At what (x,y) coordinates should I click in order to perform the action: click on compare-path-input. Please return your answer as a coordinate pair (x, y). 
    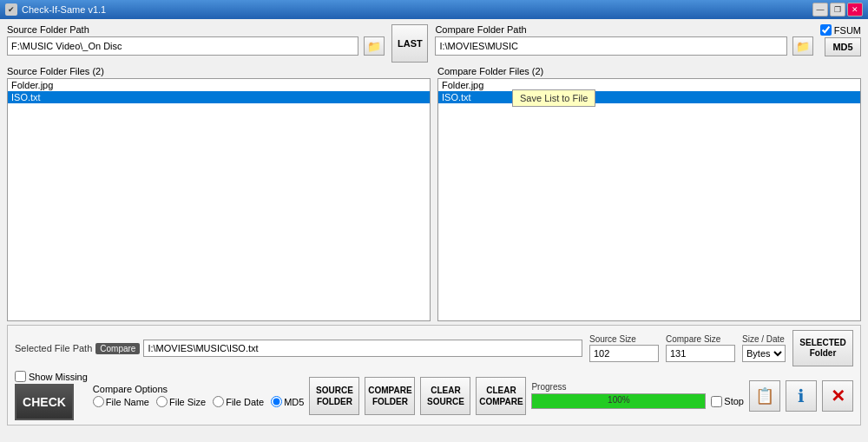
    Looking at the image, I should click on (611, 46).